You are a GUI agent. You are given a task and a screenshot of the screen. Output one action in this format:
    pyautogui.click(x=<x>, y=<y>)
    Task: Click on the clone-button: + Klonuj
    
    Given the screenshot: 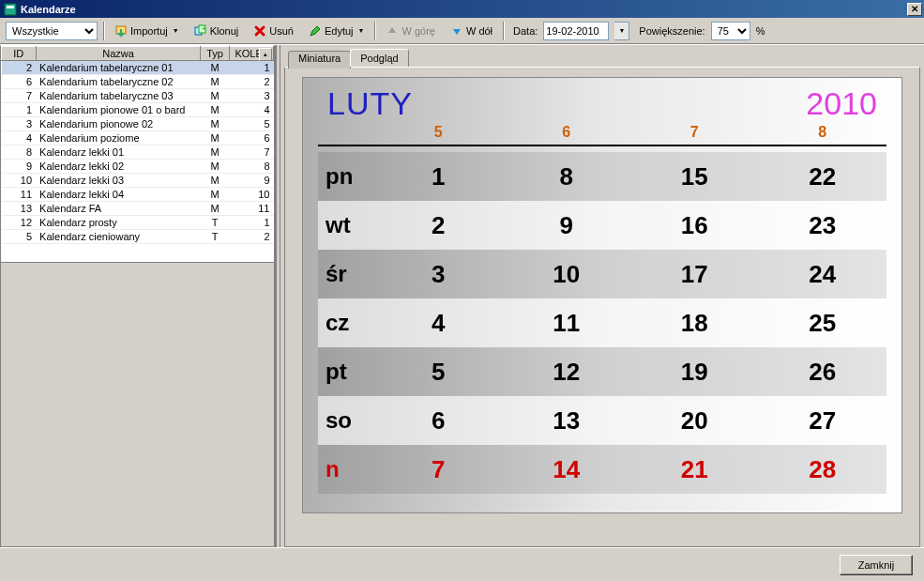 What is the action you would take?
    pyautogui.click(x=217, y=31)
    